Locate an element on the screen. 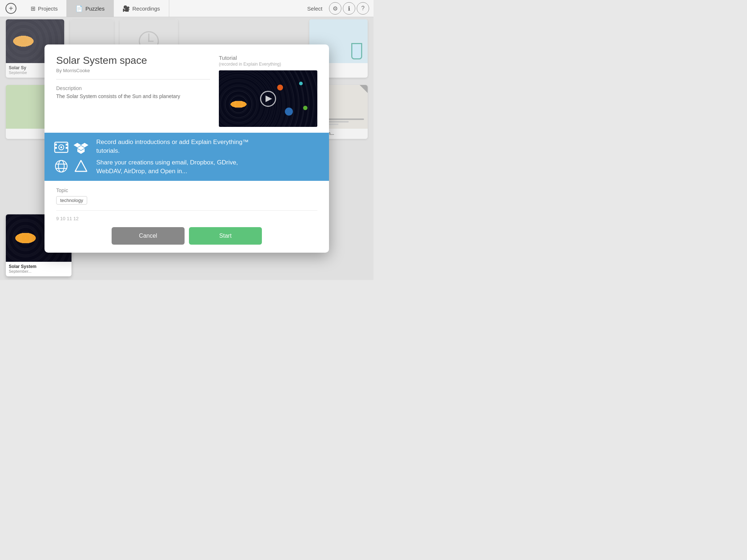 This screenshot has height=560, width=747. tab-puzzles-label: Puzzles is located at coordinates (95, 9).